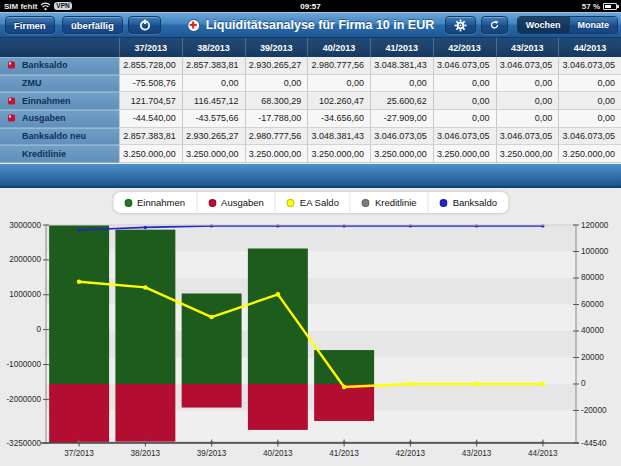 The width and height of the screenshot is (621, 466). I want to click on row-flag-icon, so click(12, 100).